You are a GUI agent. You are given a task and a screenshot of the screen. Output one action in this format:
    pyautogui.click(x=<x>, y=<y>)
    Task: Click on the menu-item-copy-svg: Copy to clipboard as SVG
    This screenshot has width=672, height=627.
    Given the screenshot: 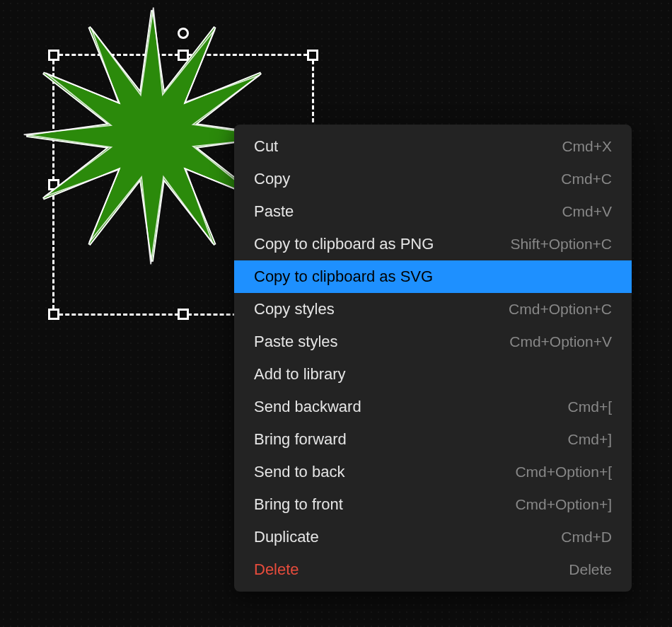 What is the action you would take?
    pyautogui.click(x=433, y=277)
    